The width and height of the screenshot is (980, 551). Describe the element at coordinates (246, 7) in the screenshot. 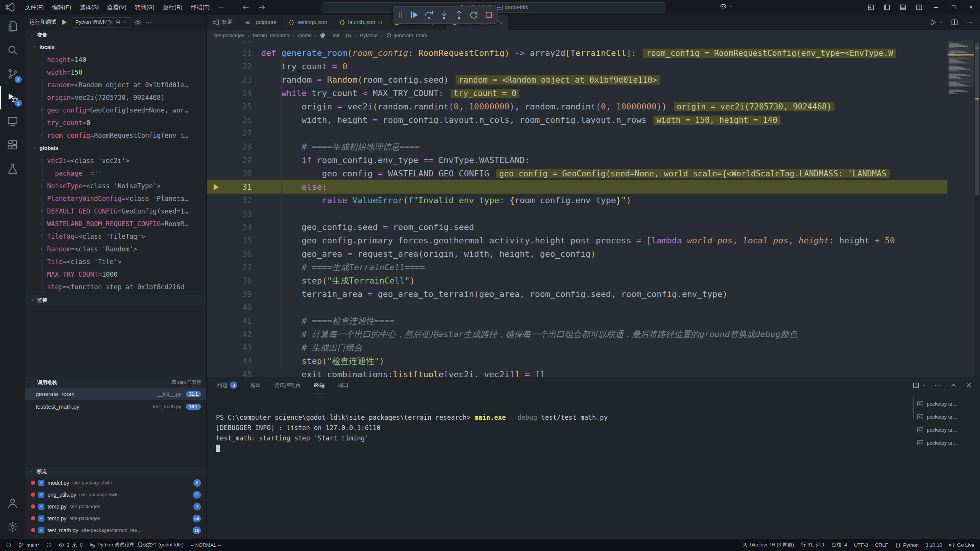

I see `back-icon` at that location.